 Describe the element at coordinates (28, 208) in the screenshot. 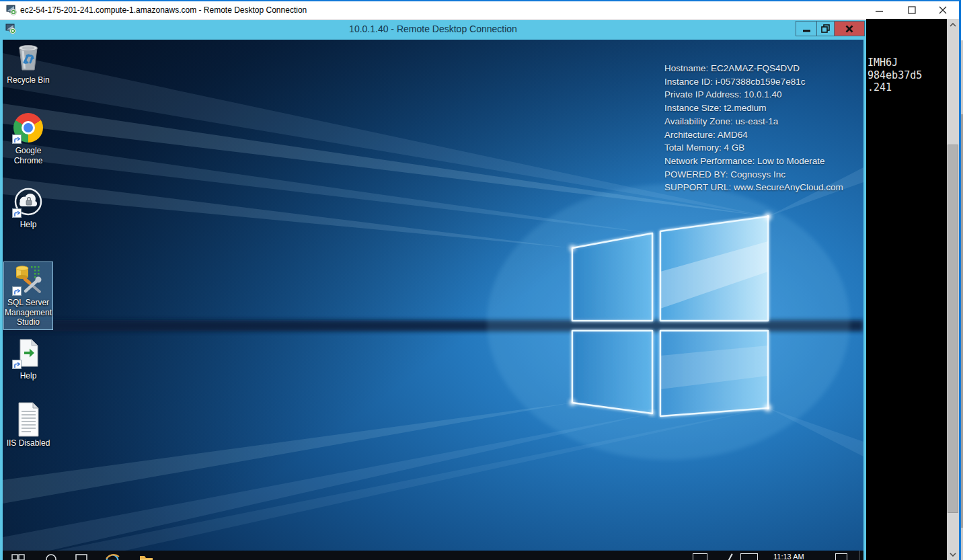

I see `desktop-icon-help-cloud: Help` at that location.